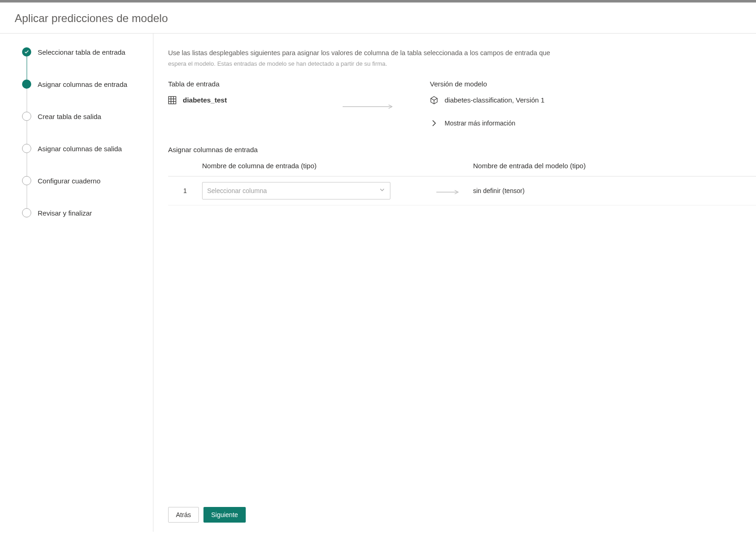 The width and height of the screenshot is (756, 535). Describe the element at coordinates (83, 84) in the screenshot. I see `step-assign-input-columns: Asignar columnas de entrada` at that location.